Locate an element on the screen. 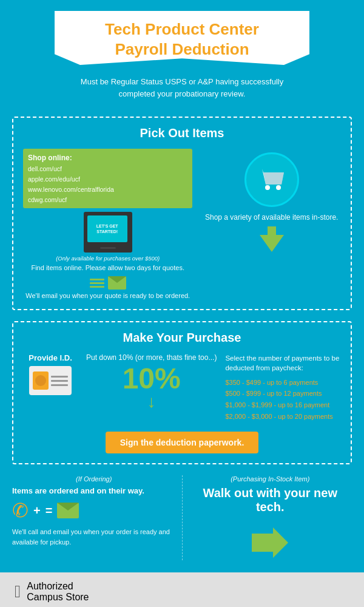 This screenshot has width=364, height=607. instore-desc: Shop a variety of available items in-sto… is located at coordinates (272, 217).